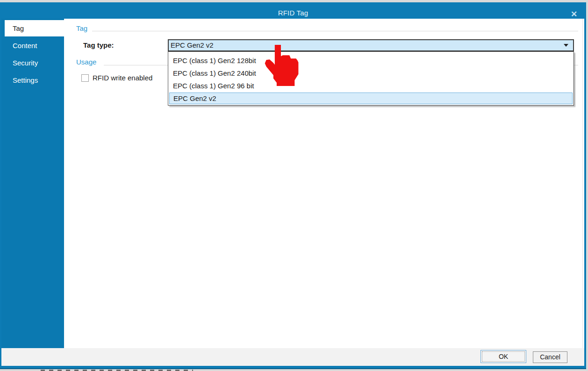 The width and height of the screenshot is (588, 371). What do you see at coordinates (99, 45) in the screenshot?
I see `tag-type-label: Tag type:` at bounding box center [99, 45].